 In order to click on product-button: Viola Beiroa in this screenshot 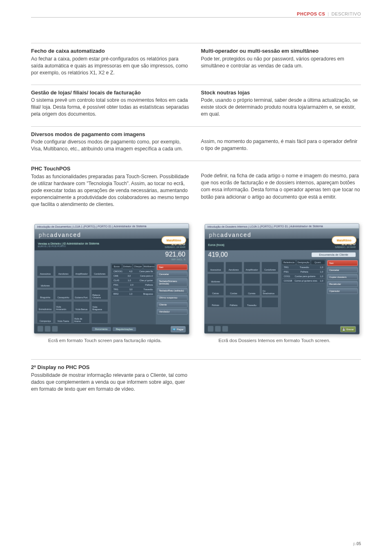, I will do `click(81, 307)`.